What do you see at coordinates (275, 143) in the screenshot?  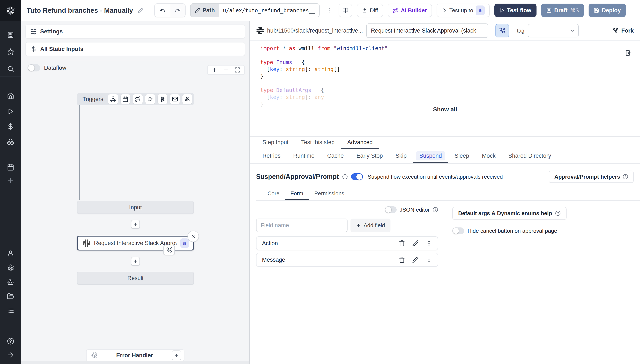 I see `tab-step-input: Step Input` at bounding box center [275, 143].